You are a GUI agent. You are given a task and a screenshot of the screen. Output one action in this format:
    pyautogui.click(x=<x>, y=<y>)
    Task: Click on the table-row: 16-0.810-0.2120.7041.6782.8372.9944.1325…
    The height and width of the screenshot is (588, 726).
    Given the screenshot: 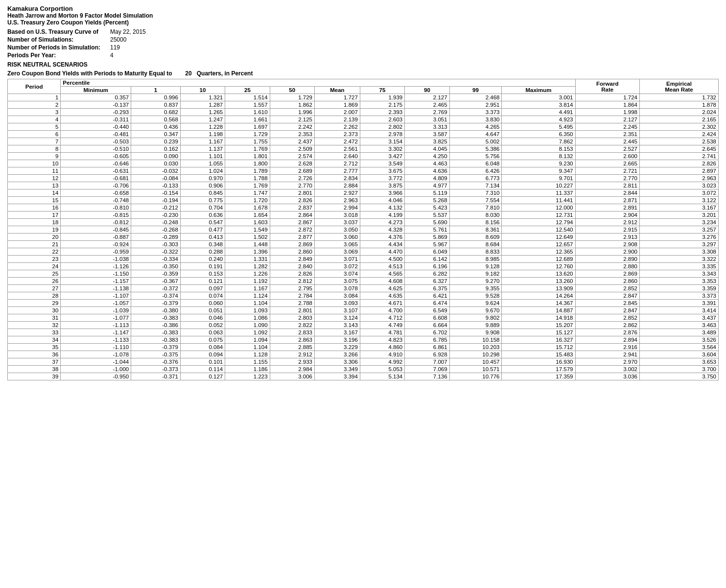 What is the action you would take?
    pyautogui.click(x=363, y=208)
    